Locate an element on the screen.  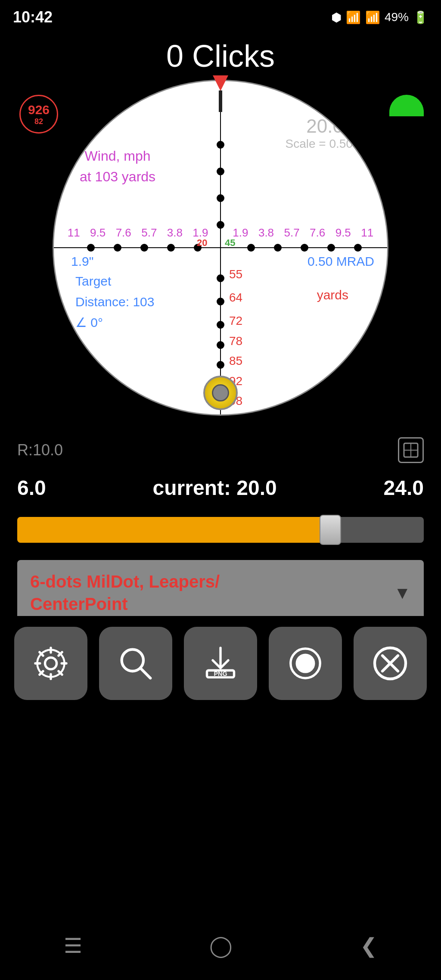
png-export-button: PNG is located at coordinates (220, 663).